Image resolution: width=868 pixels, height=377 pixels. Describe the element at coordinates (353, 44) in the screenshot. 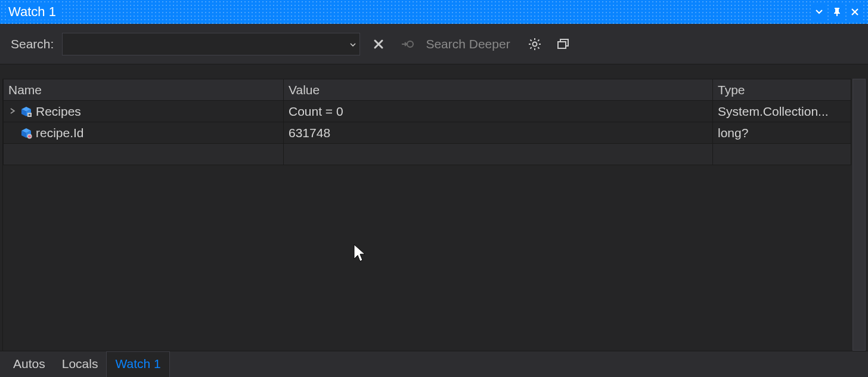

I see `search-dropdown-button` at that location.